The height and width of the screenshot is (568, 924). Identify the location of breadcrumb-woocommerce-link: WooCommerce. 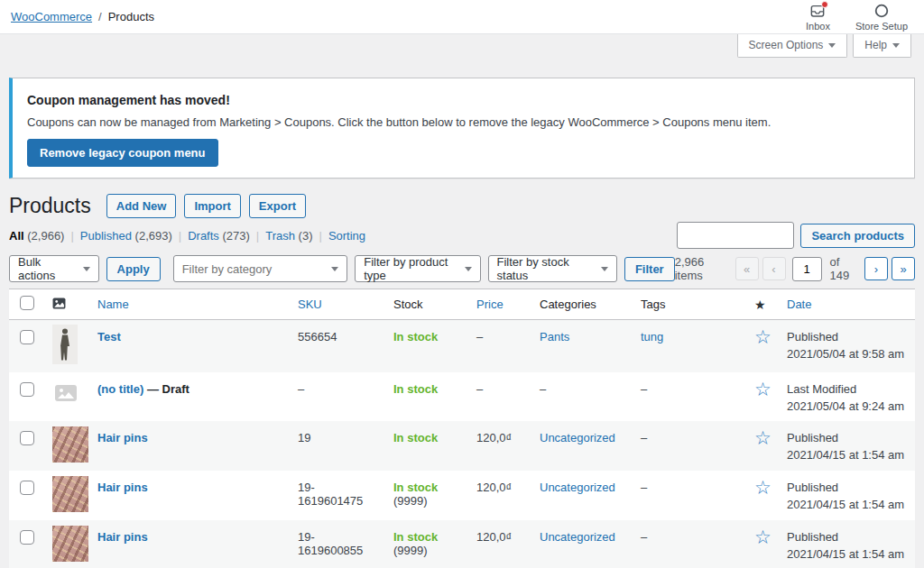
(51, 16).